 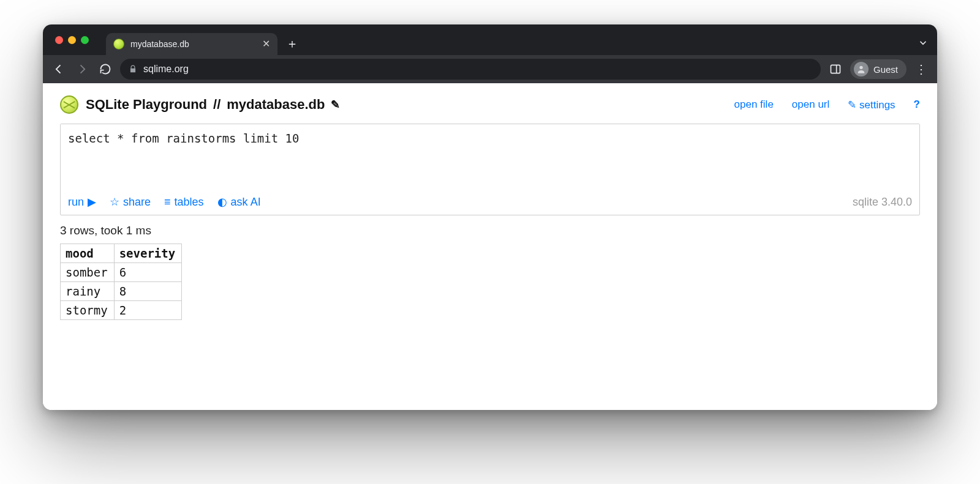 I want to click on results-table: mood severity somber 6 rainy 8 stormy 2, so click(x=121, y=281).